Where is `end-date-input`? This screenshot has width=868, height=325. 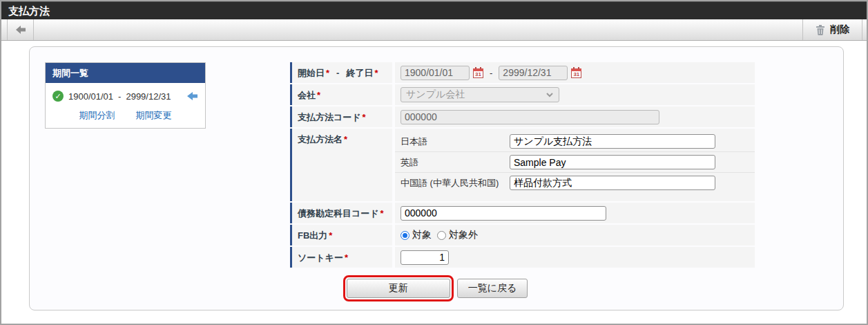 end-date-input is located at coordinates (533, 73).